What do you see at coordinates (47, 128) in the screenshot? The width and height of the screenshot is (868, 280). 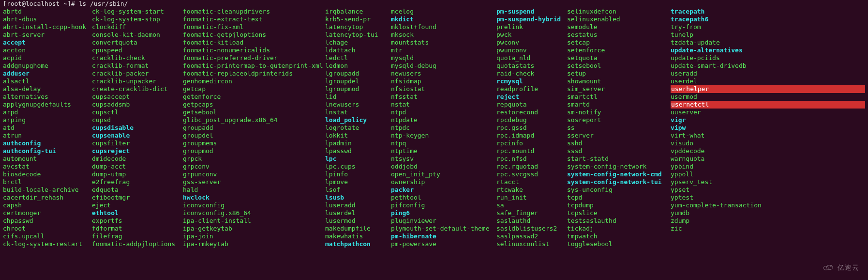 I see `ls-column-0: abrtdabrt-dbusabrt-install-ccpp-hookabrt…` at bounding box center [47, 128].